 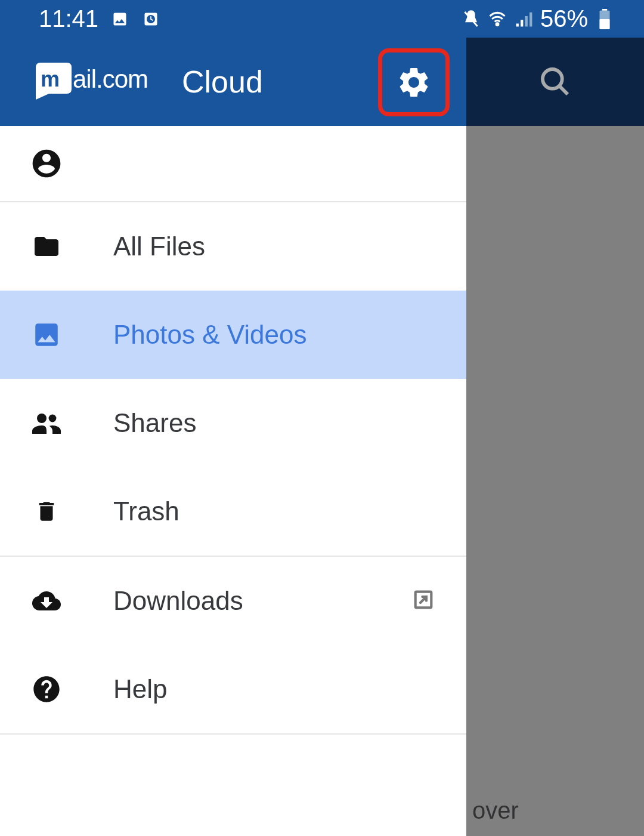 I want to click on nav-label: Shares, so click(x=275, y=423).